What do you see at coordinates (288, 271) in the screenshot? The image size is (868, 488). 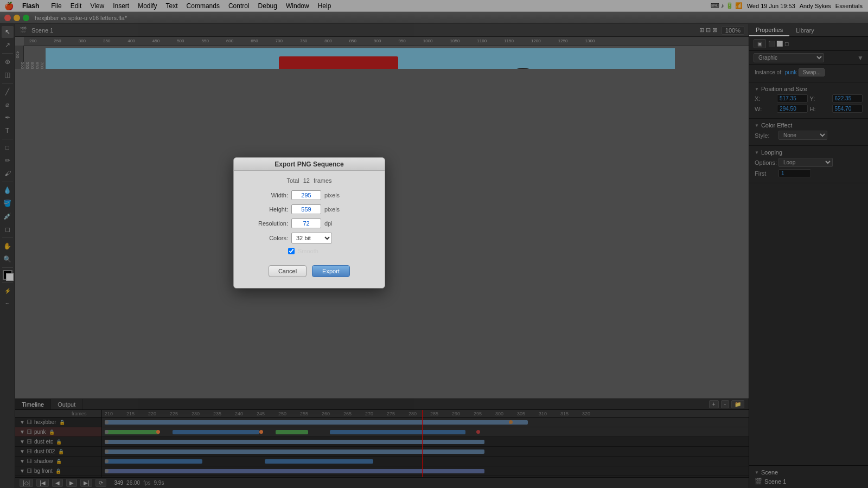 I see `cancel-button: Cancel` at bounding box center [288, 271].